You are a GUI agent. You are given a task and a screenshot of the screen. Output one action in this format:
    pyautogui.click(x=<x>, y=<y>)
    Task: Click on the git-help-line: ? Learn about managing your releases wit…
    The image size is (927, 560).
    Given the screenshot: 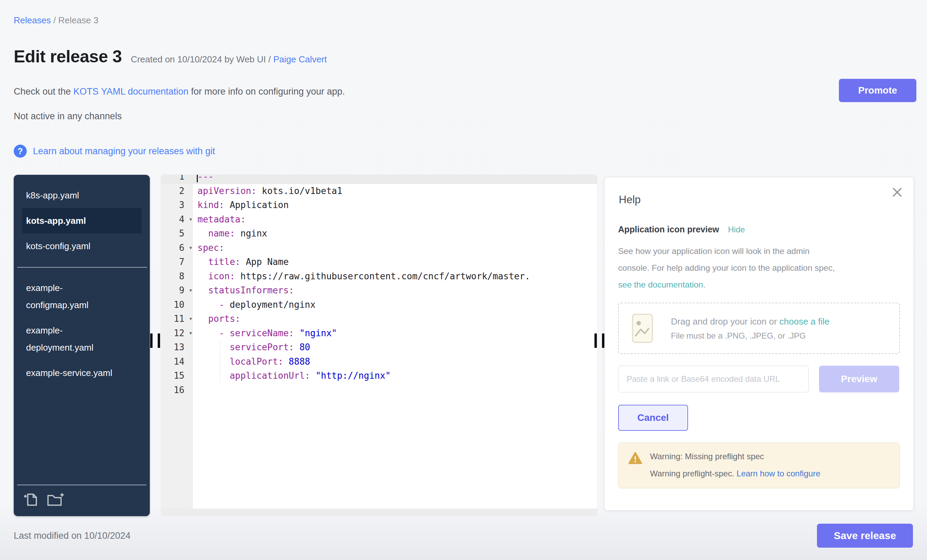 What is the action you would take?
    pyautogui.click(x=114, y=151)
    